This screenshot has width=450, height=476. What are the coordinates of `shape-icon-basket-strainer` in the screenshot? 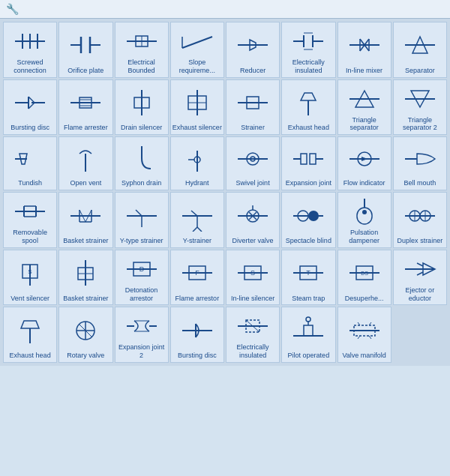 It's located at (86, 216).